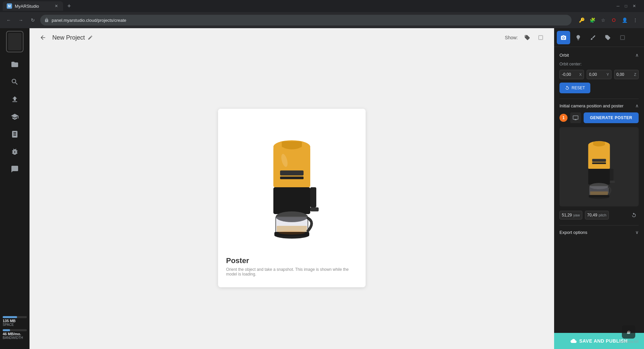  I want to click on orbit-section-header: Orbit ∧, so click(599, 55).